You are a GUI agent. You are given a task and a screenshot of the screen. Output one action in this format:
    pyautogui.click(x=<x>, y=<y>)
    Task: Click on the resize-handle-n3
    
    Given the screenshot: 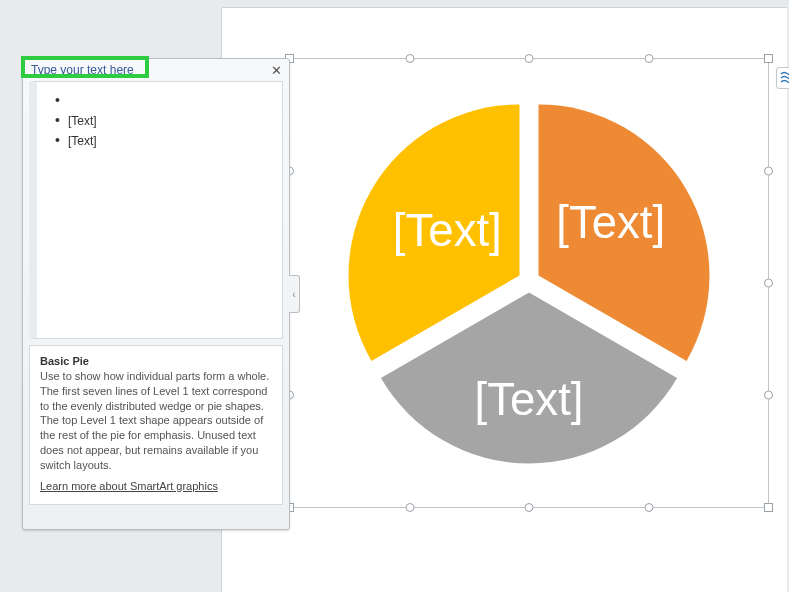 What is the action you would take?
    pyautogui.click(x=648, y=58)
    